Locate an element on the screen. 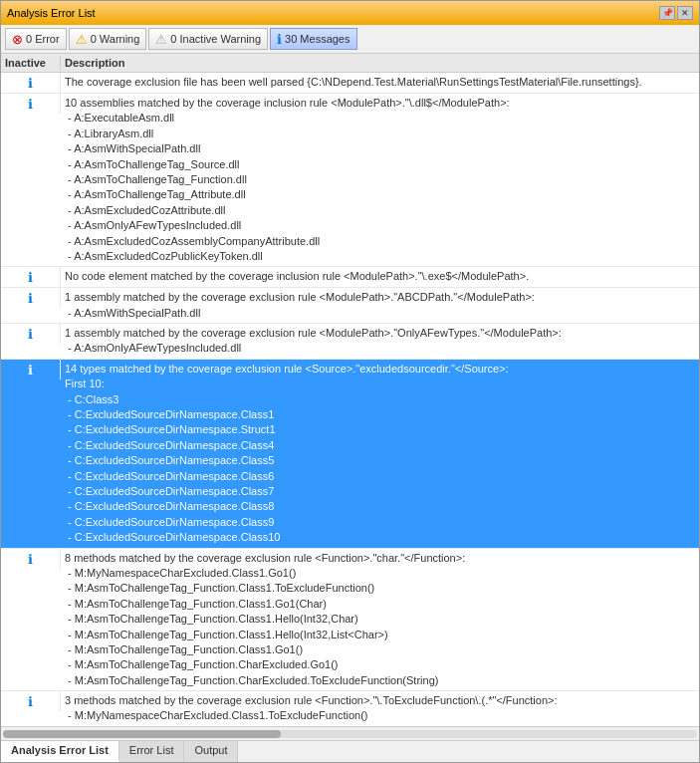  pin-button: 📌 is located at coordinates (667, 13).